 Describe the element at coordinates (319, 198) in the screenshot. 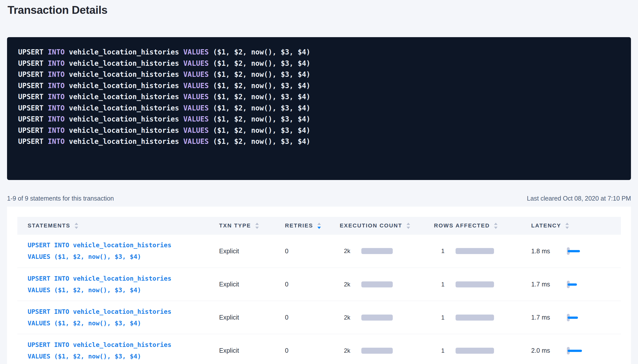

I see `summary-row: 1-9 of 9 statements for this transaction…` at that location.